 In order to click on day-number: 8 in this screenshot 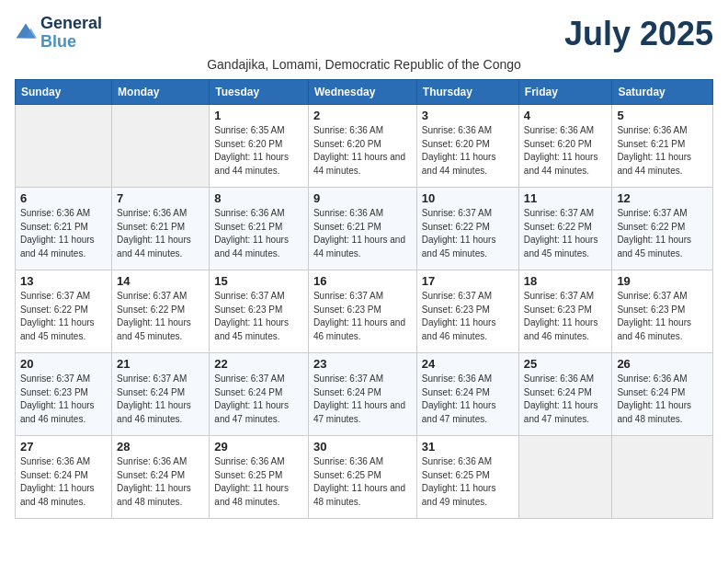, I will do `click(259, 199)`.